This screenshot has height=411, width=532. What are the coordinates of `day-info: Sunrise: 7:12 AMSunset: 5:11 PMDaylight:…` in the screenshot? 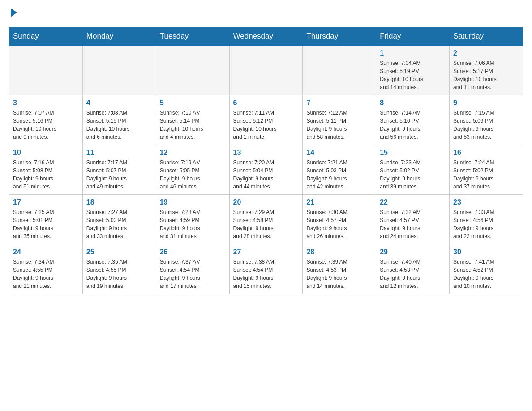 It's located at (339, 125).